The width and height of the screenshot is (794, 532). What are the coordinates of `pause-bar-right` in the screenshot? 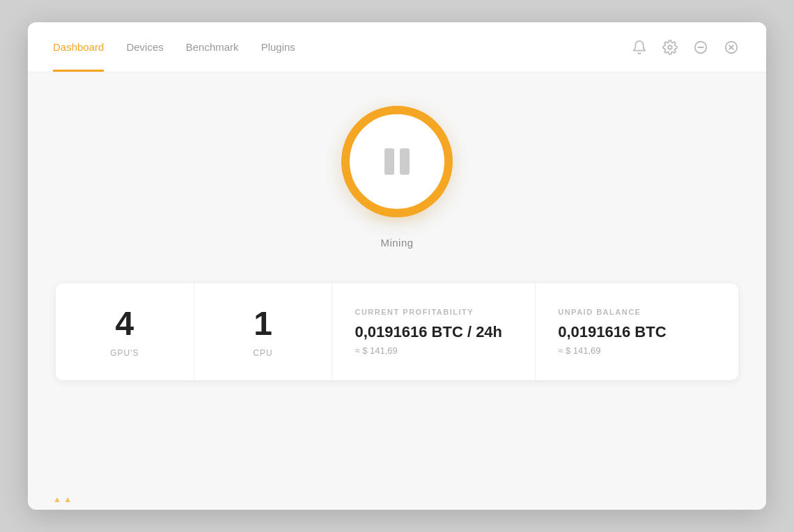 It's located at (405, 162).